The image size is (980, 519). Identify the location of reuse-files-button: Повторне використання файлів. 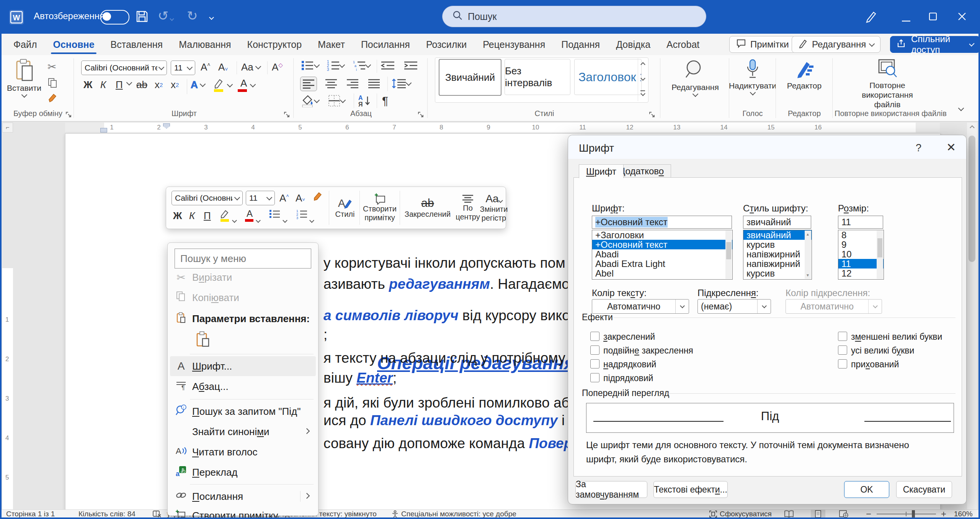
(887, 84).